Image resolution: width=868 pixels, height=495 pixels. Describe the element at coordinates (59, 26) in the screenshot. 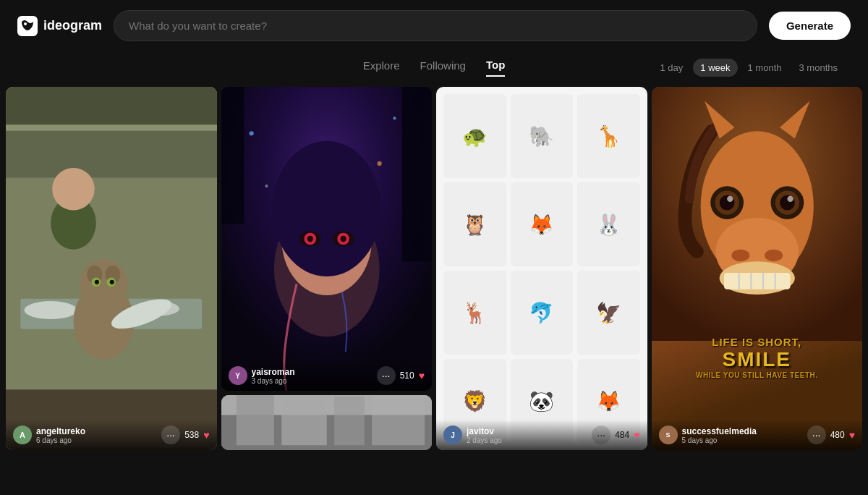

I see `logo: ideogram` at that location.